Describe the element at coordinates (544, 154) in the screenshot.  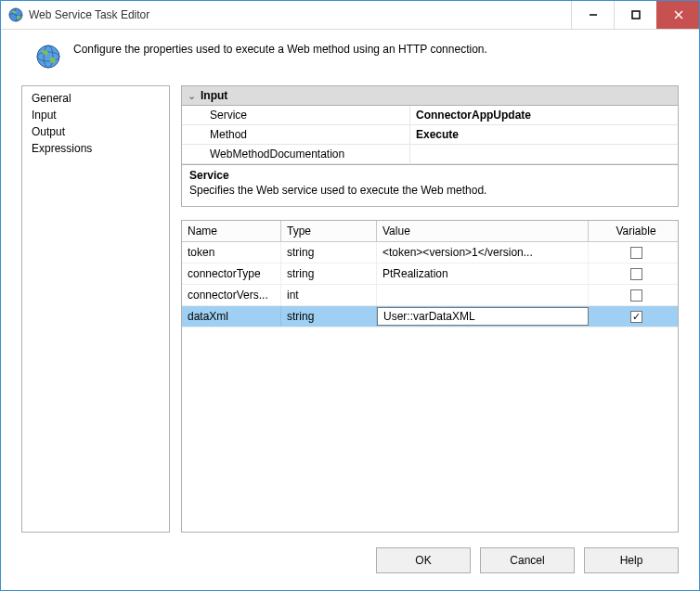
I see `property-value` at that location.